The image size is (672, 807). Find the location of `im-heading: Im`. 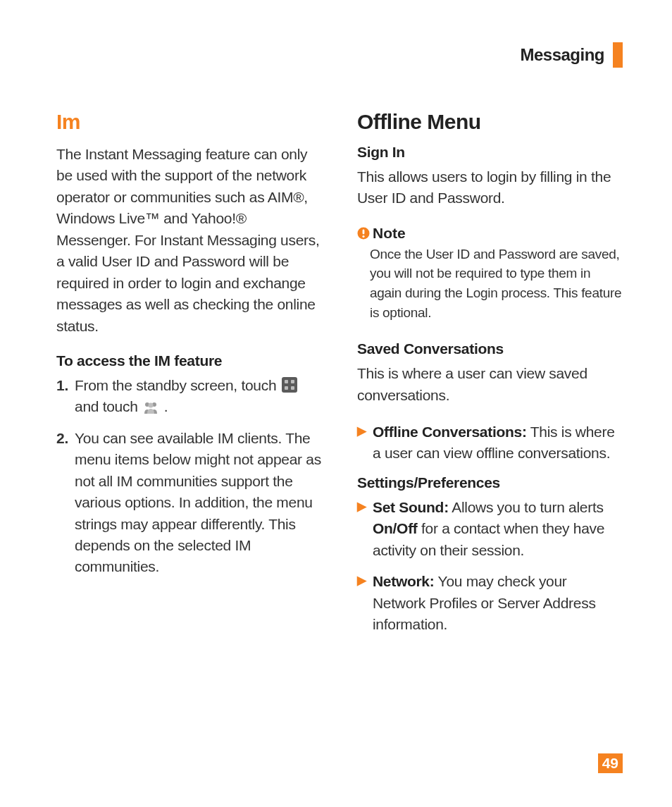

im-heading: Im is located at coordinates (189, 122).